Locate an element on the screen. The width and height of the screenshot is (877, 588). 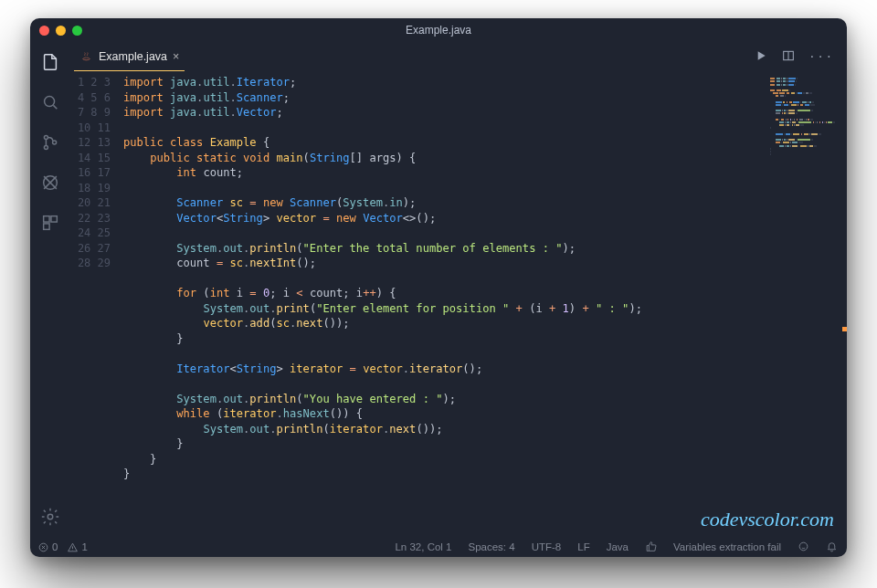
title-bar: Example.java is located at coordinates (438, 30).